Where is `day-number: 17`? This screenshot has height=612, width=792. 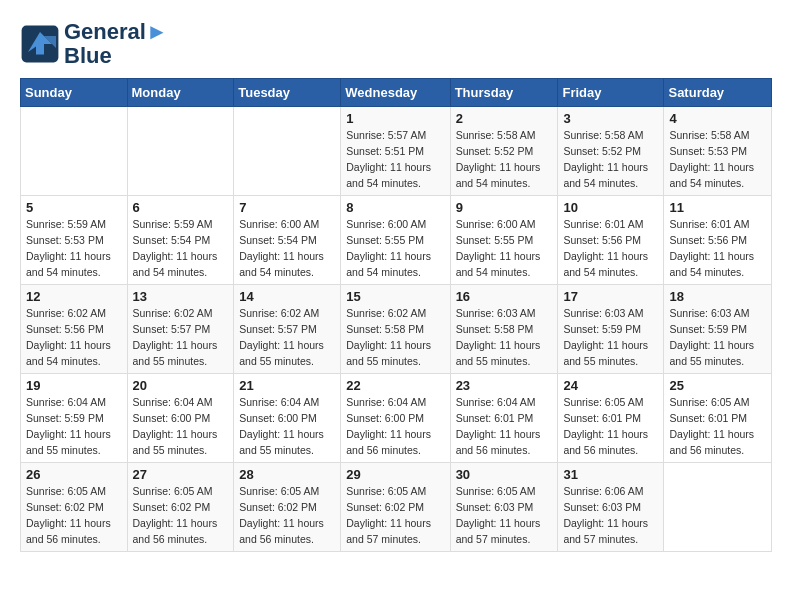 day-number: 17 is located at coordinates (610, 296).